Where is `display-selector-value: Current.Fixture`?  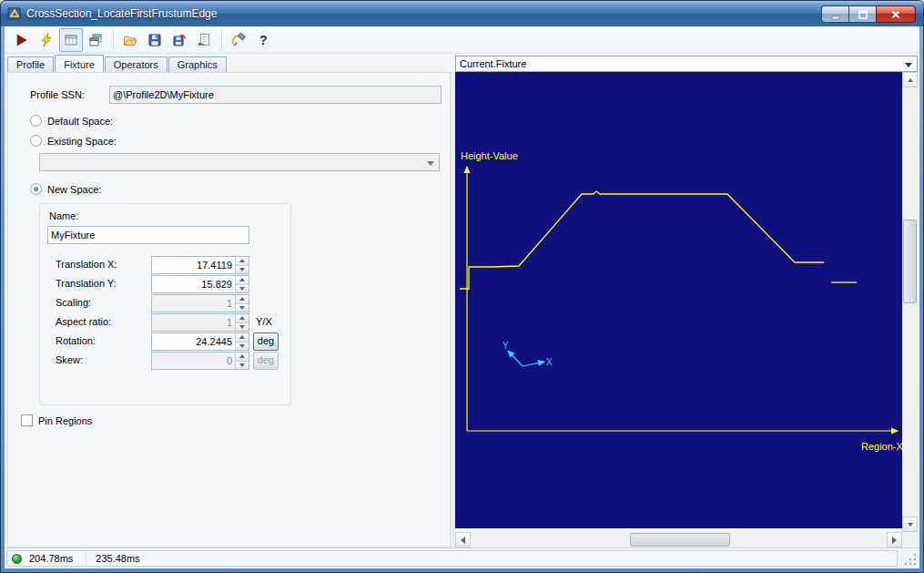 display-selector-value: Current.Fixture is located at coordinates (686, 64).